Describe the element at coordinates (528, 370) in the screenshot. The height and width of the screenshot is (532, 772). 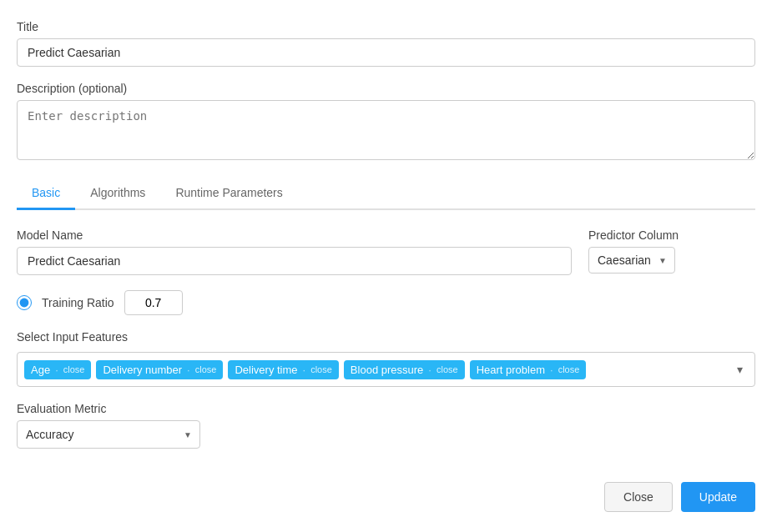
I see `tag-heart-problem: Heart problem · close` at that location.